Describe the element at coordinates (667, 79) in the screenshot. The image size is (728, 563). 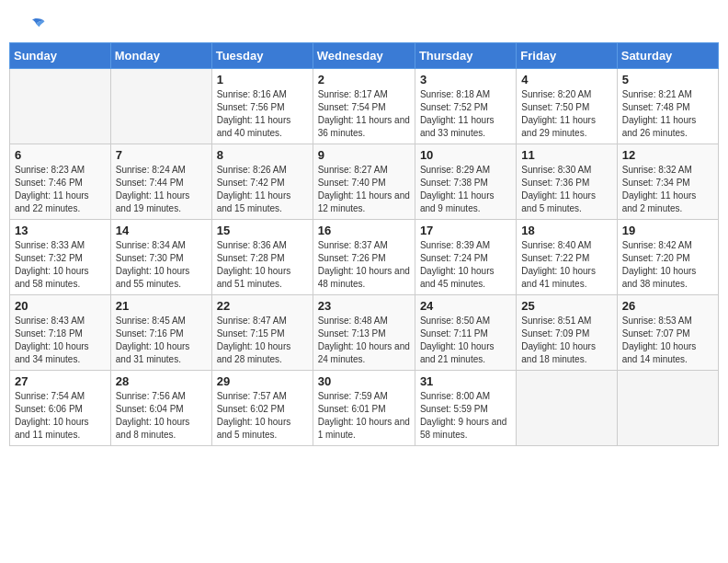
I see `day-number: 5` at that location.